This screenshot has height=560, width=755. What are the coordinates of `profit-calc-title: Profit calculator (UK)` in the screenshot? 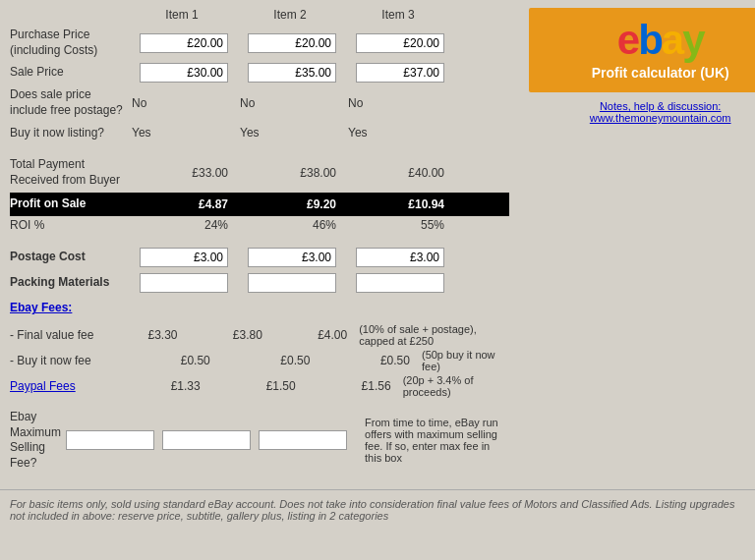 It's located at (648, 73).